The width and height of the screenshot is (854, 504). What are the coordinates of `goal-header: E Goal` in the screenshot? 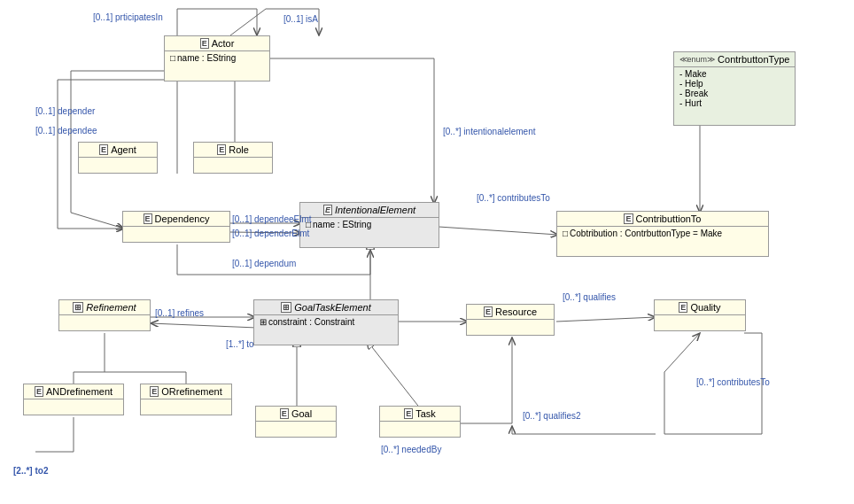 It's located at (296, 415).